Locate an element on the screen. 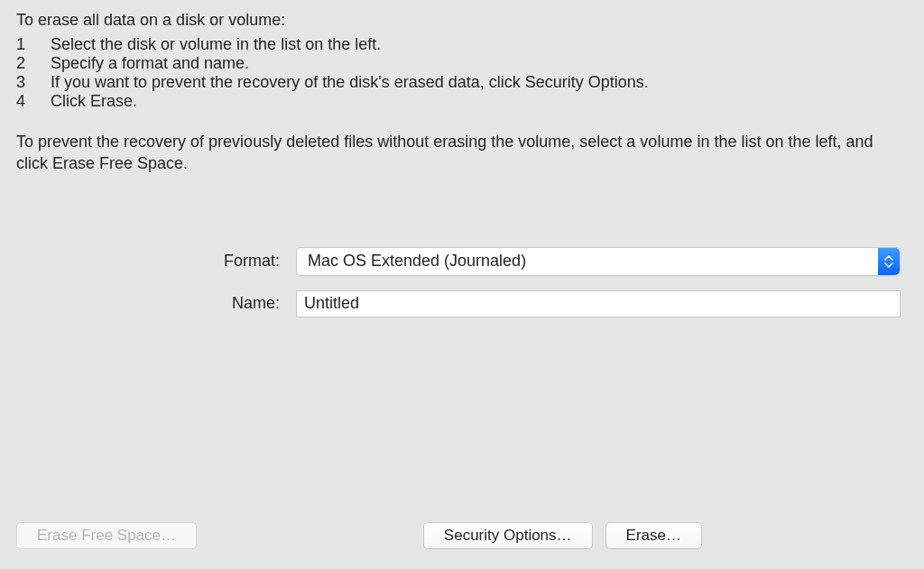 Image resolution: width=924 pixels, height=569 pixels. step-text: Click Erase. is located at coordinates (479, 101).